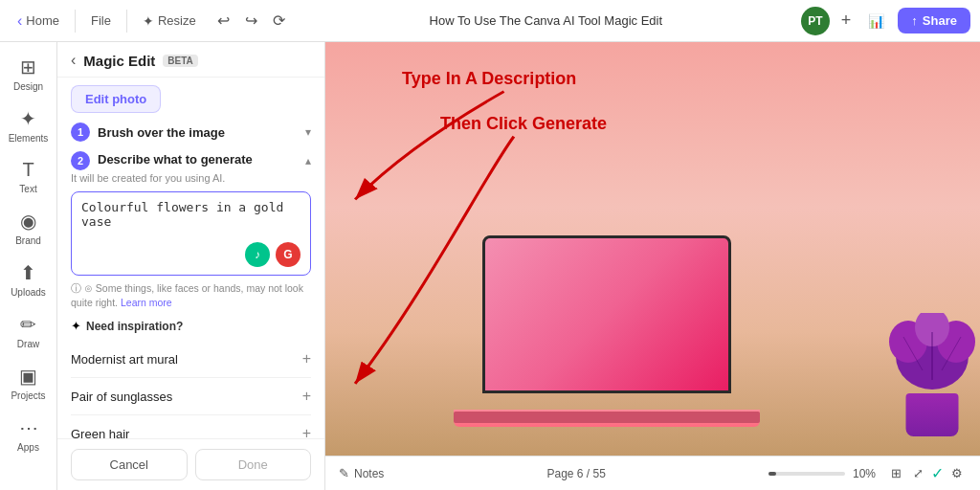 Image resolution: width=980 pixels, height=490 pixels. What do you see at coordinates (75, 21) in the screenshot?
I see `topbar-divider` at bounding box center [75, 21].